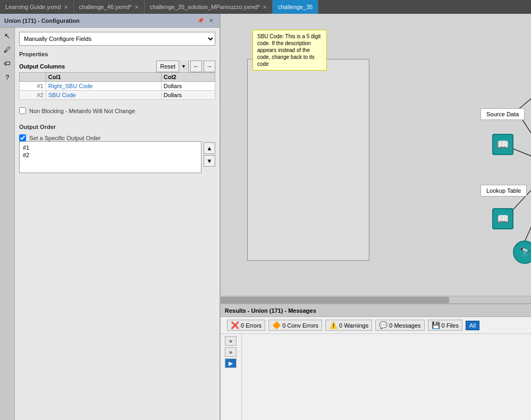 This screenshot has width=531, height=420. What do you see at coordinates (7, 77) in the screenshot?
I see `help-icon: ?` at bounding box center [7, 77].